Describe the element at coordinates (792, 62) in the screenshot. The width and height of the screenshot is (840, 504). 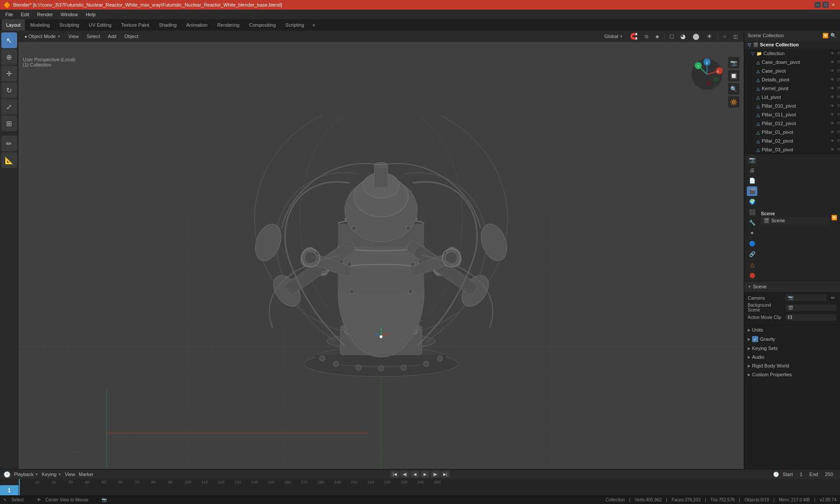
I see `outliner-item-0: △ Case_down_pivot 👁 ▽` at that location.